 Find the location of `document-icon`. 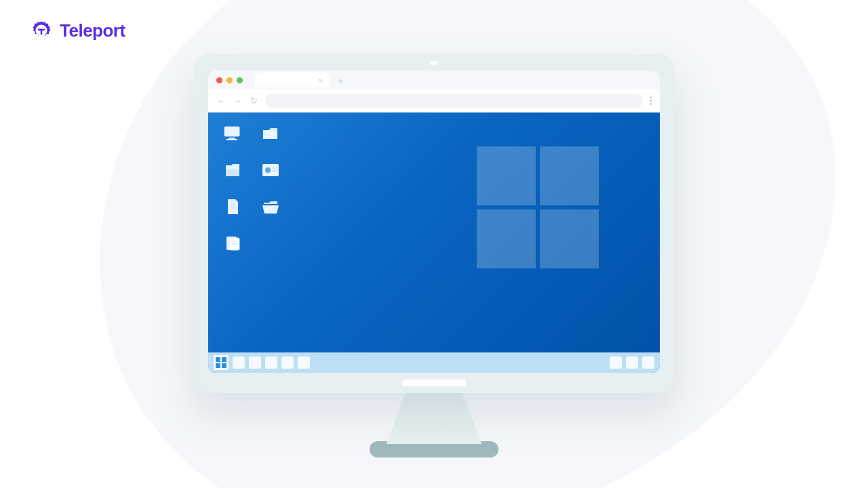

document-icon is located at coordinates (233, 207).